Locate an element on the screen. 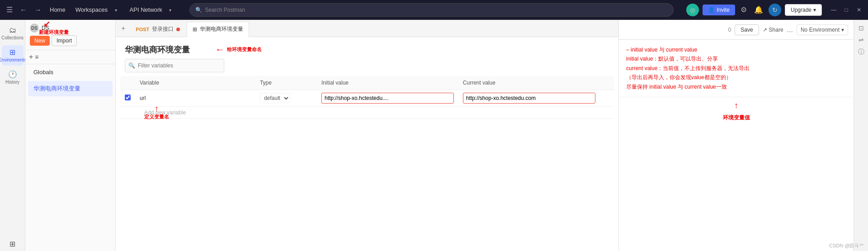 This screenshot has height=251, width=868. initial-value-text: http://shop-xo.hctestedu.... is located at coordinates (356, 98).